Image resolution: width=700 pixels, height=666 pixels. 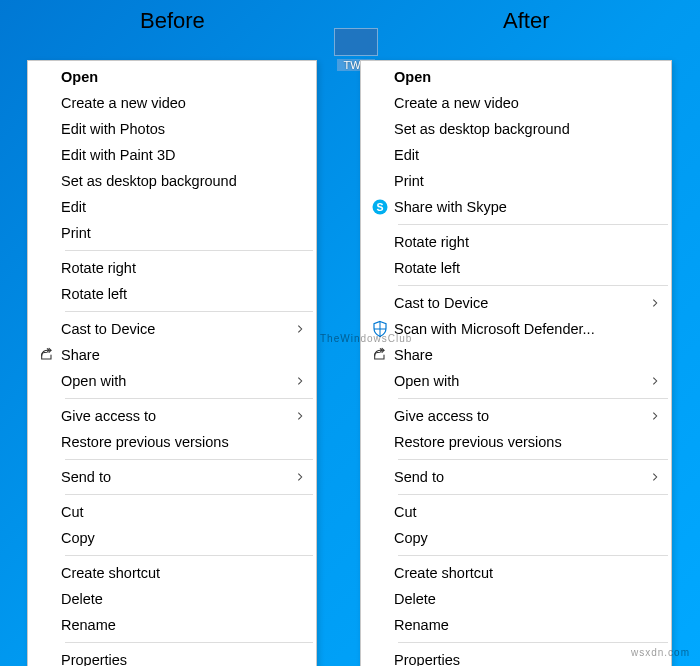 I want to click on heading-before: Before, so click(x=172, y=21).